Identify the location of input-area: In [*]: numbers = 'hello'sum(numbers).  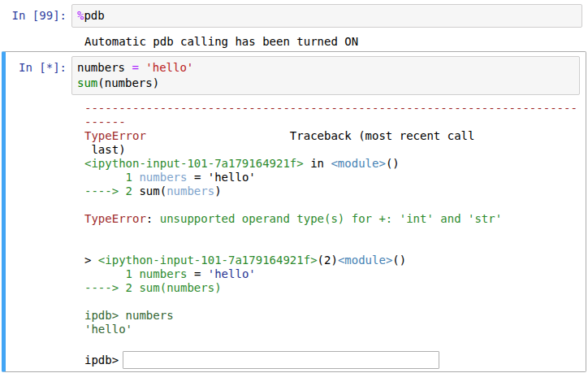
(292, 76).